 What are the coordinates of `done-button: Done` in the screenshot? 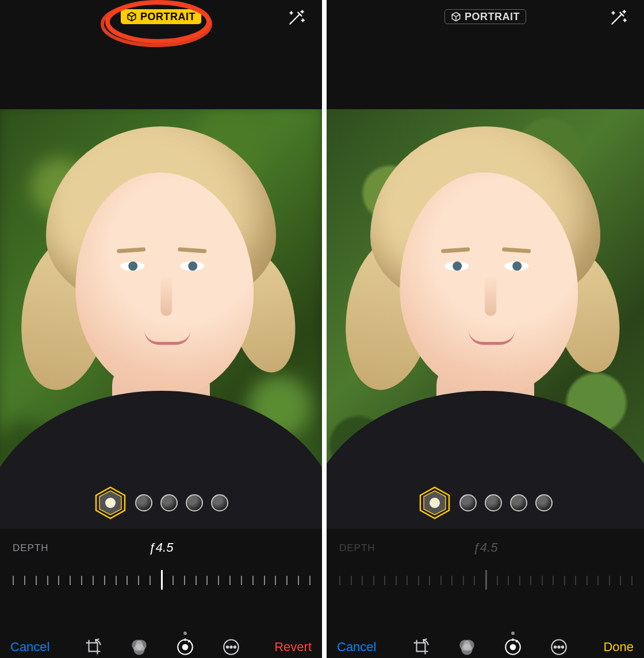 It's located at (619, 647).